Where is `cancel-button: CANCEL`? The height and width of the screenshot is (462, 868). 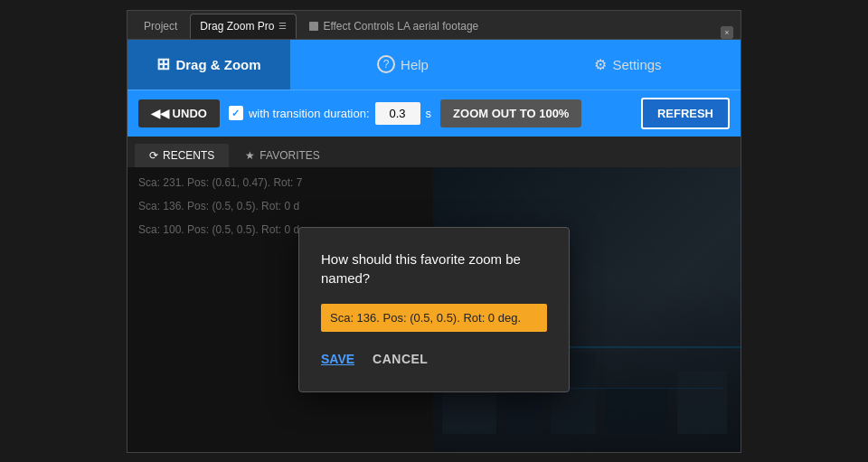 cancel-button: CANCEL is located at coordinates (400, 359).